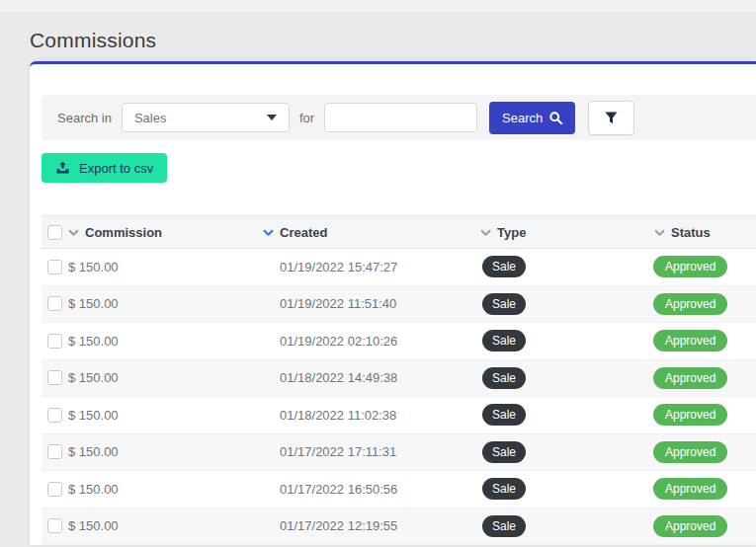  What do you see at coordinates (370, 304) in the screenshot?
I see `created-value: 01/19/2022 11:51:40` at bounding box center [370, 304].